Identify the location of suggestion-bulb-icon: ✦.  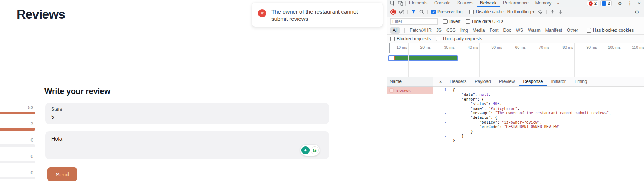
(306, 150).